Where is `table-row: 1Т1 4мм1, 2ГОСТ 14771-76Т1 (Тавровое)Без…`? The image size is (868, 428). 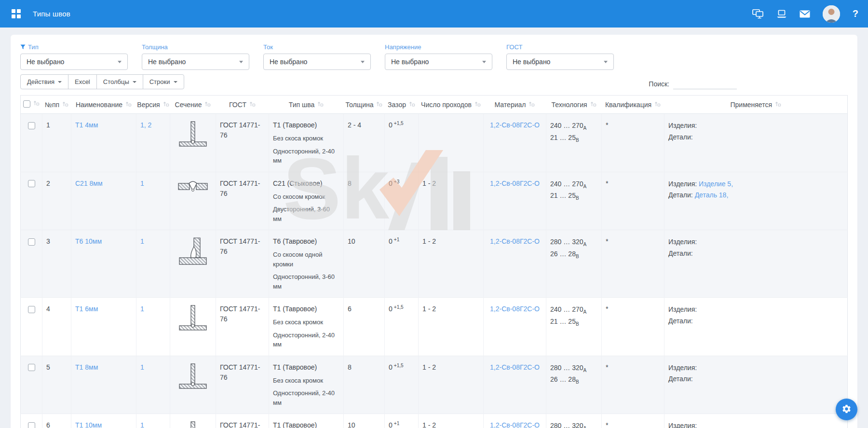
table-row: 1Т1 4мм1, 2ГОСТ 14771-76Т1 (Тавровое)Без… is located at coordinates (434, 143).